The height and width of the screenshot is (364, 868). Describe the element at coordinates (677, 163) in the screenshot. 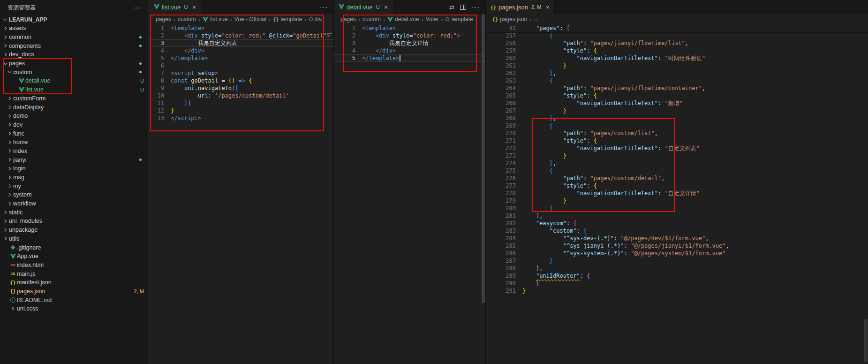

I see `code-line-274: 274 },` at that location.